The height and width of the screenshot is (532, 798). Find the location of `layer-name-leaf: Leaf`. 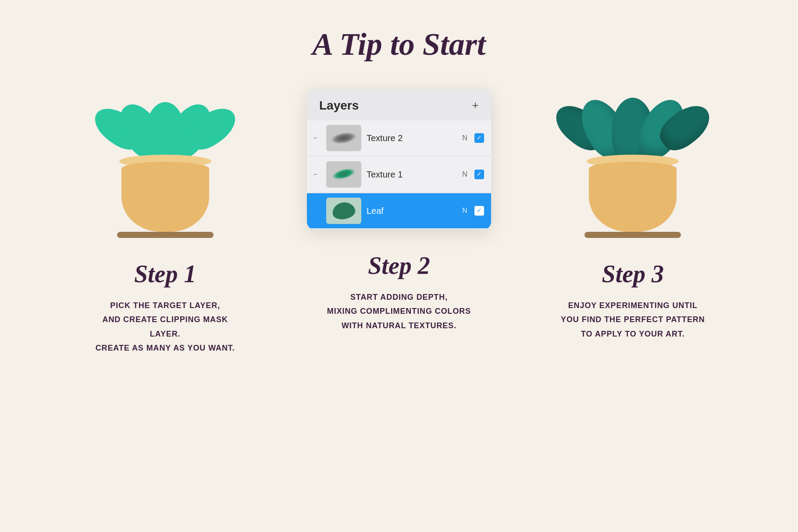

layer-name-leaf: Leaf is located at coordinates (411, 211).